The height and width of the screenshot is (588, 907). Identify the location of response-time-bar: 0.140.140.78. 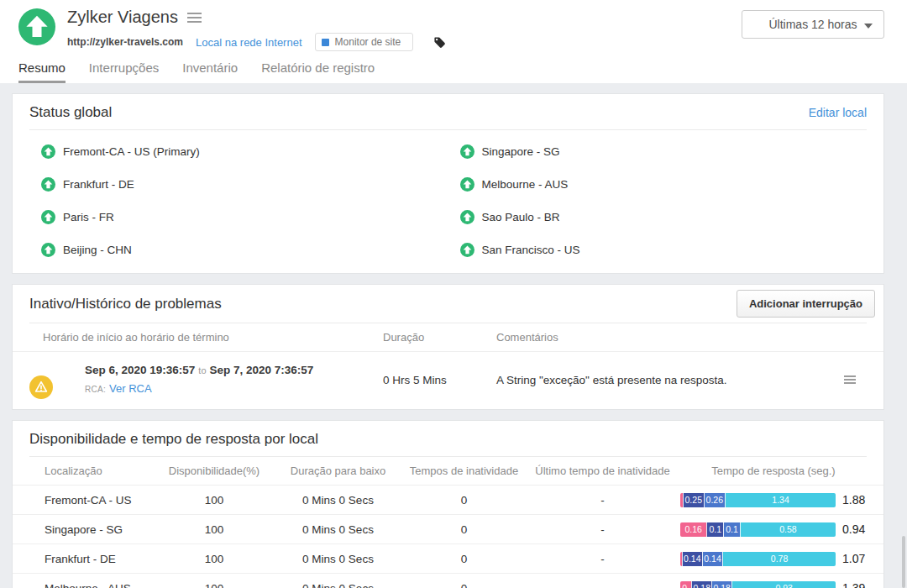
(758, 559).